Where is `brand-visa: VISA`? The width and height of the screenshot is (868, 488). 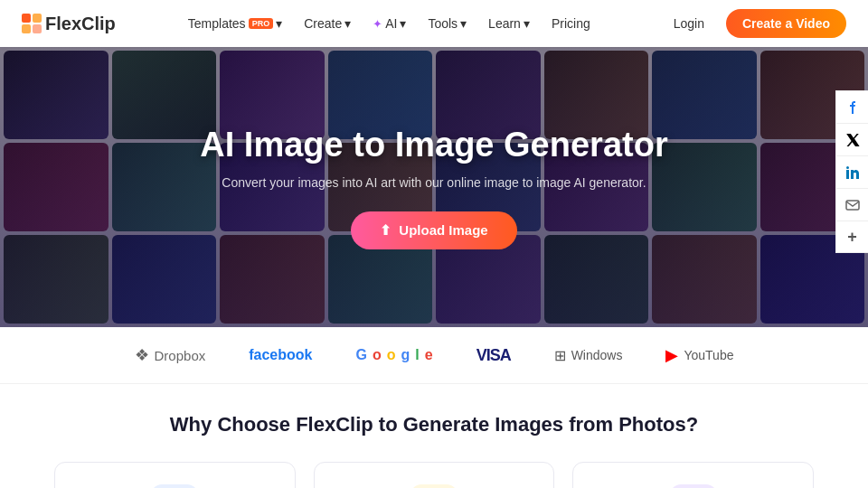
brand-visa: VISA is located at coordinates (494, 356).